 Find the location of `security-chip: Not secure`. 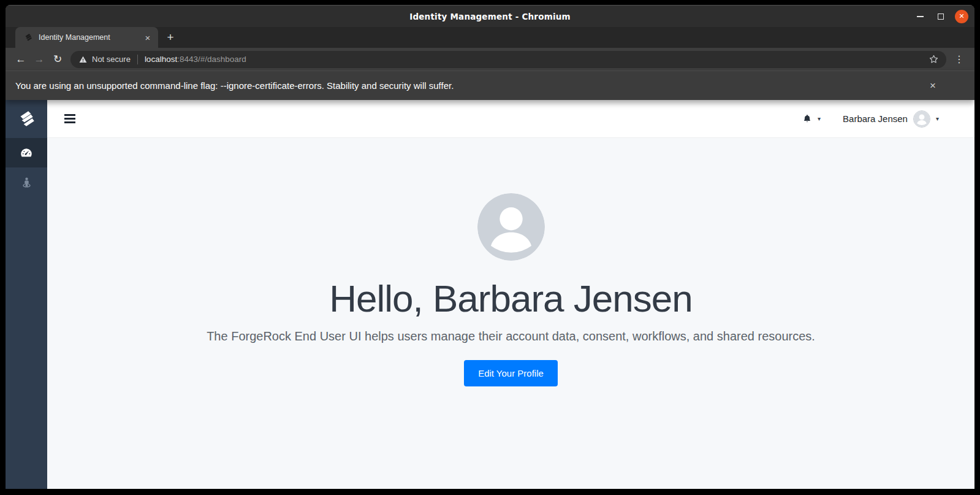

security-chip: Not secure is located at coordinates (104, 59).